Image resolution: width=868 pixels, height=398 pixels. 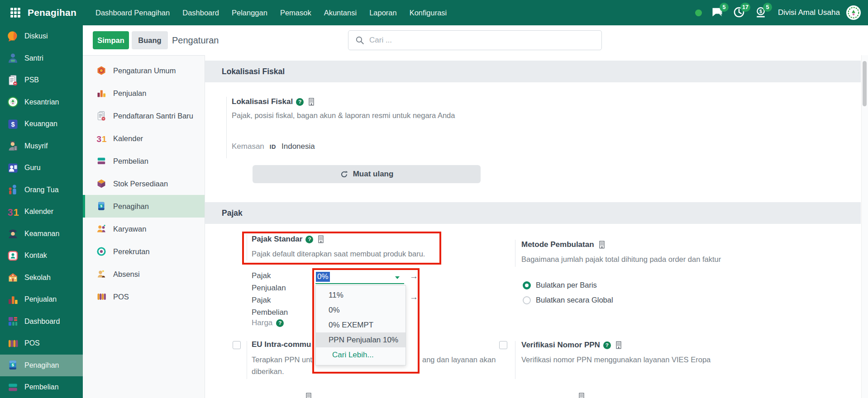 What do you see at coordinates (42, 124) in the screenshot?
I see `sidebar-item-keuangan: Keuangan` at bounding box center [42, 124].